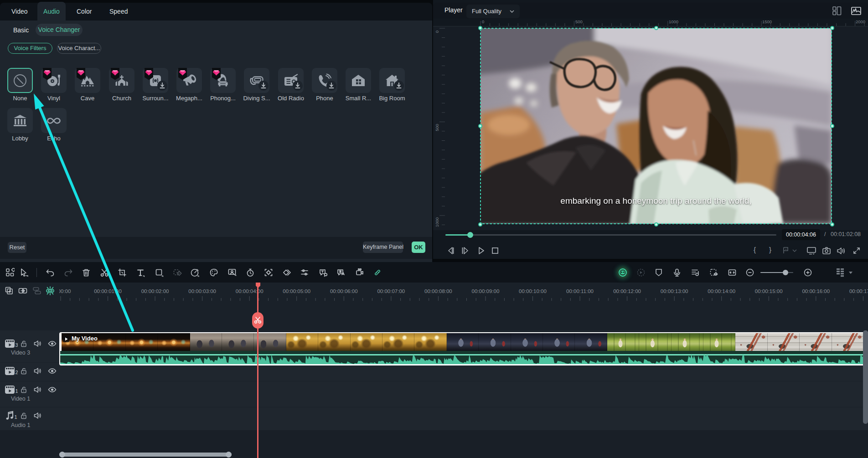 This screenshot has height=458, width=868. What do you see at coordinates (721, 291) in the screenshot?
I see `svg-text: 00:00:14:00` at bounding box center [721, 291].